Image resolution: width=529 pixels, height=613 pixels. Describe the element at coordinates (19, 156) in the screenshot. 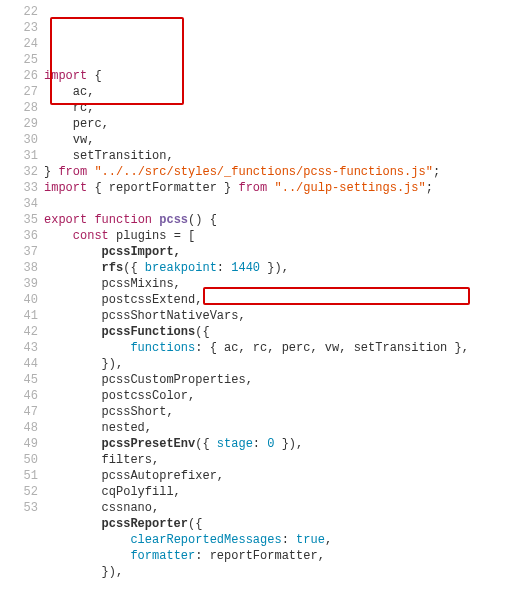

I see `line-number: 31` at that location.